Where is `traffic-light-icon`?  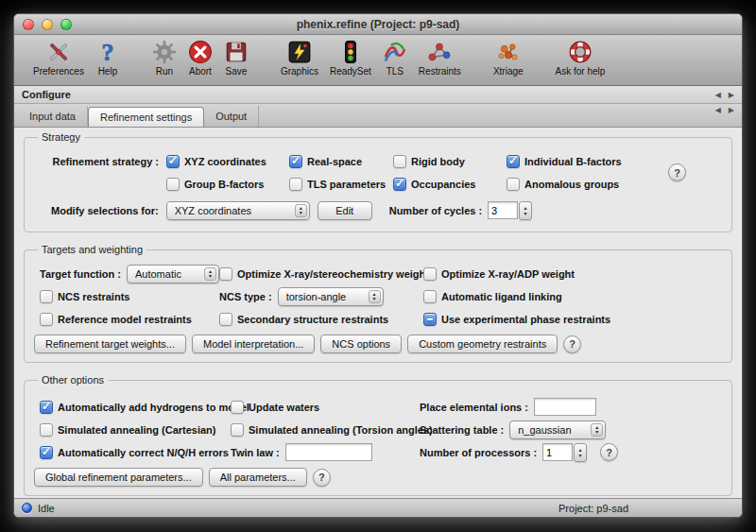 traffic-light-icon is located at coordinates (351, 52).